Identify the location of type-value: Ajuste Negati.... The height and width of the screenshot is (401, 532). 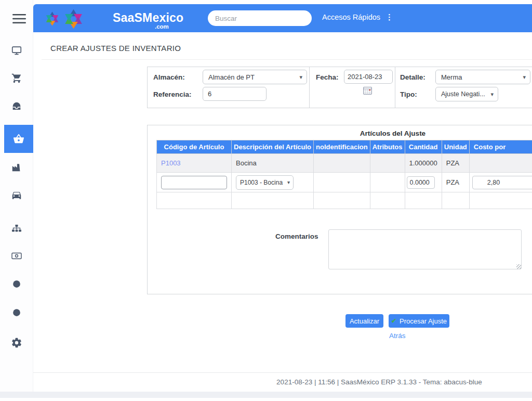
(463, 94).